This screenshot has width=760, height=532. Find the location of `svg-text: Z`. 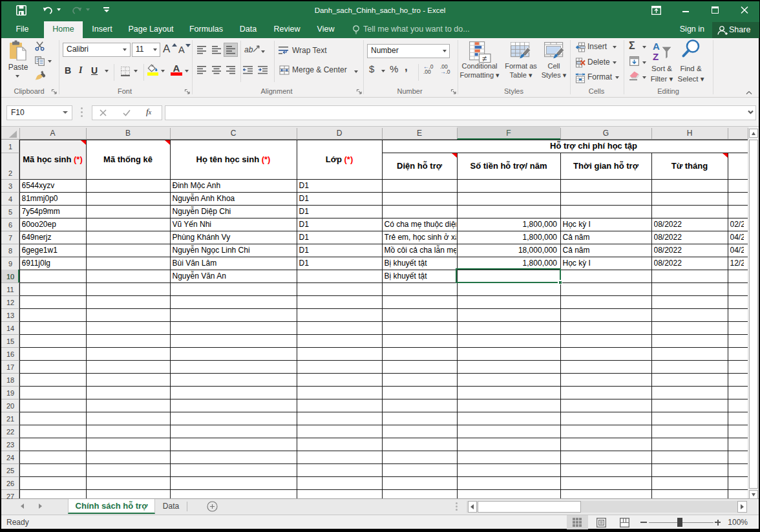

svg-text: Z is located at coordinates (655, 56).